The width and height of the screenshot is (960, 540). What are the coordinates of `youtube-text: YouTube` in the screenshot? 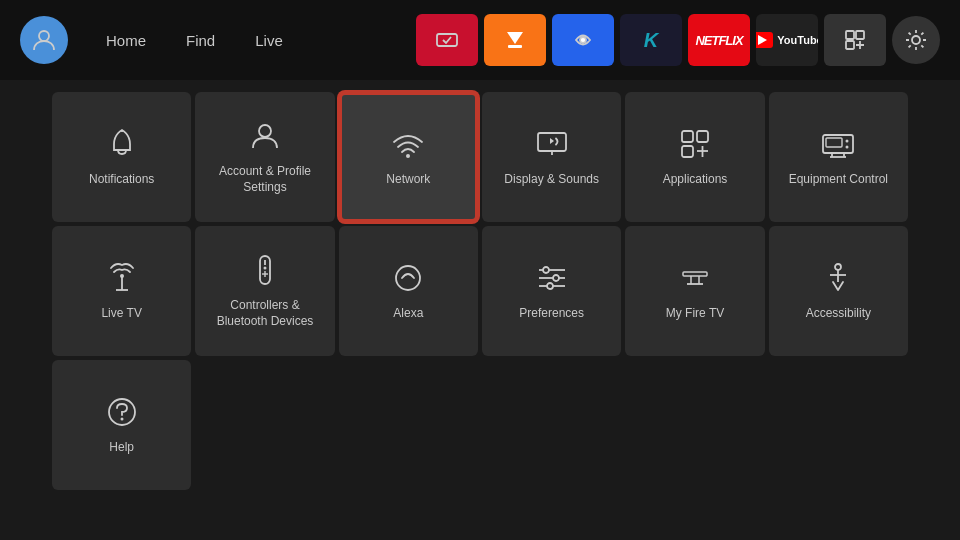 It's located at (798, 40).